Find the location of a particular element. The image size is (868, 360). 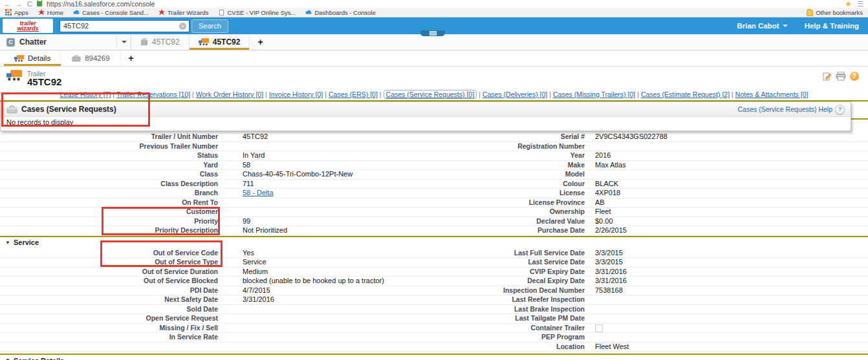

field-label: Out of Service Code is located at coordinates (111, 253).